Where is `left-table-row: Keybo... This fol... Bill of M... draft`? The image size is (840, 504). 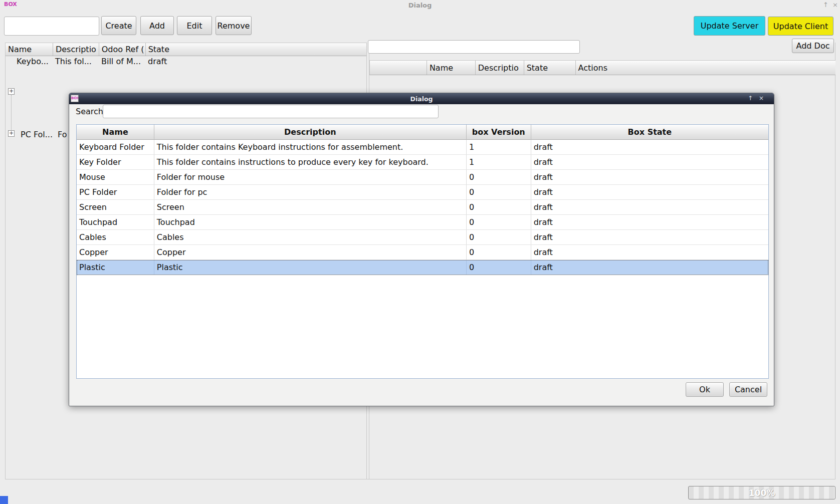
left-table-row: Keybo... This fol... Bill of M... draft is located at coordinates (185, 61).